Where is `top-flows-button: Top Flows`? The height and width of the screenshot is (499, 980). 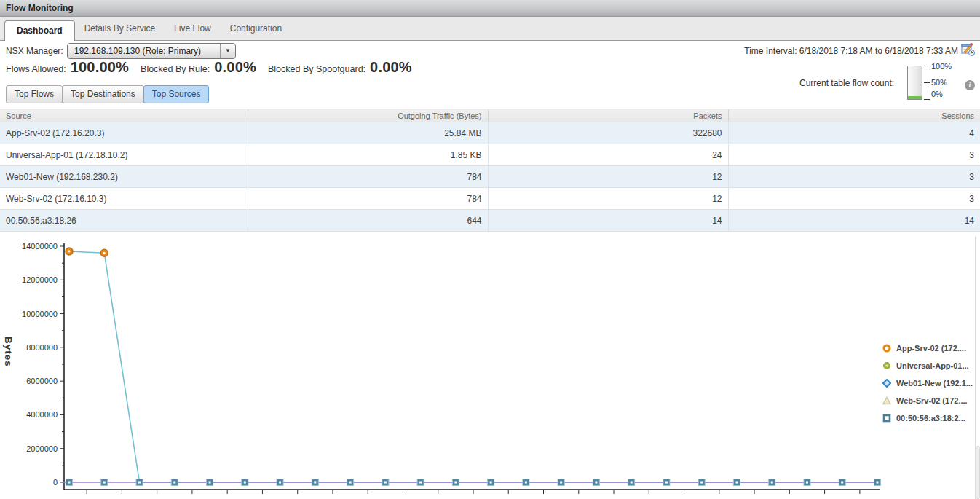
top-flows-button: Top Flows is located at coordinates (34, 95).